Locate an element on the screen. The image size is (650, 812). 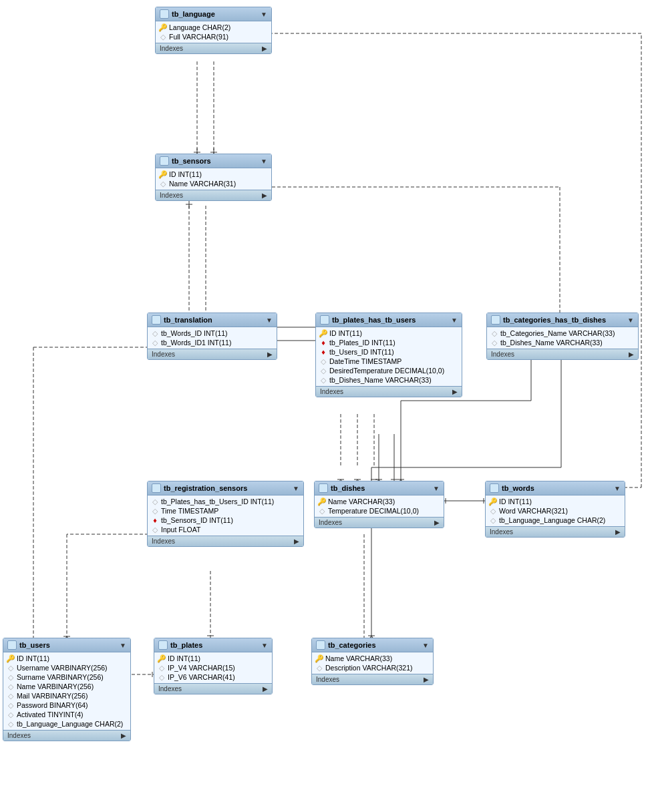
field-row: ◇ Full VARCHAR(91) is located at coordinates (214, 37).